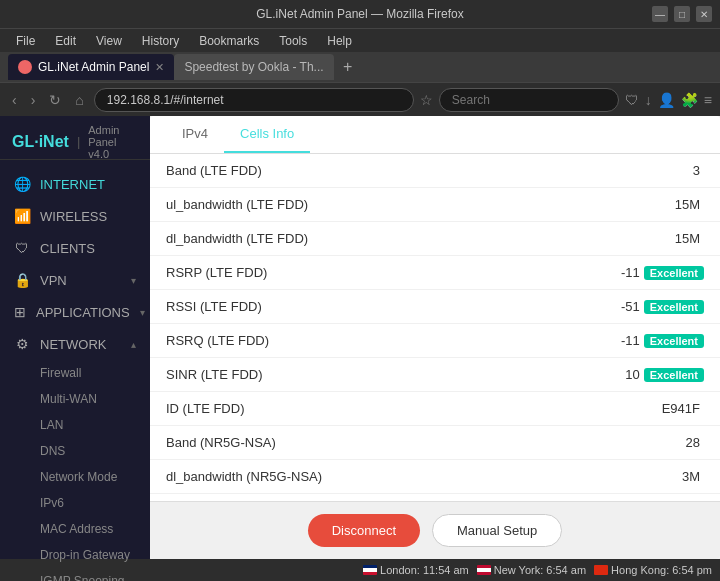 This screenshot has width=720, height=581. What do you see at coordinates (75, 312) in the screenshot?
I see `sidebar-item-applications: ⊞ APPLICATIONS ▾` at bounding box center [75, 312].